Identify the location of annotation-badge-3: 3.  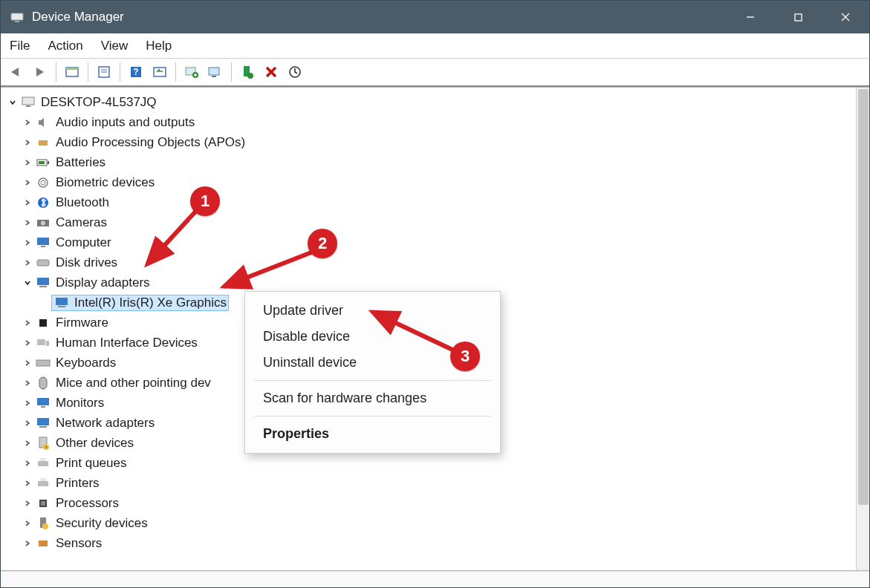
(465, 356).